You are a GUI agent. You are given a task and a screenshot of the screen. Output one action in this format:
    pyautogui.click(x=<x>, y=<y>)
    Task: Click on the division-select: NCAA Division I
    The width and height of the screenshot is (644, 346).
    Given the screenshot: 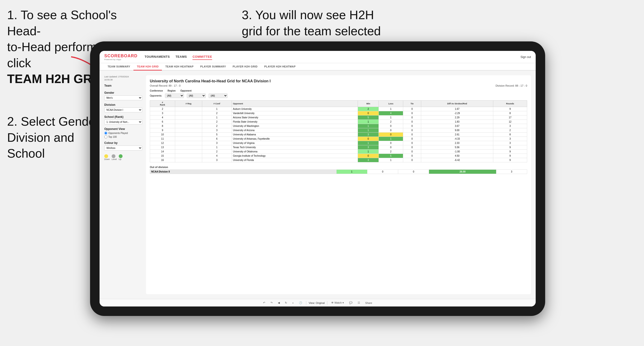 What is the action you would take?
    pyautogui.click(x=123, y=110)
    